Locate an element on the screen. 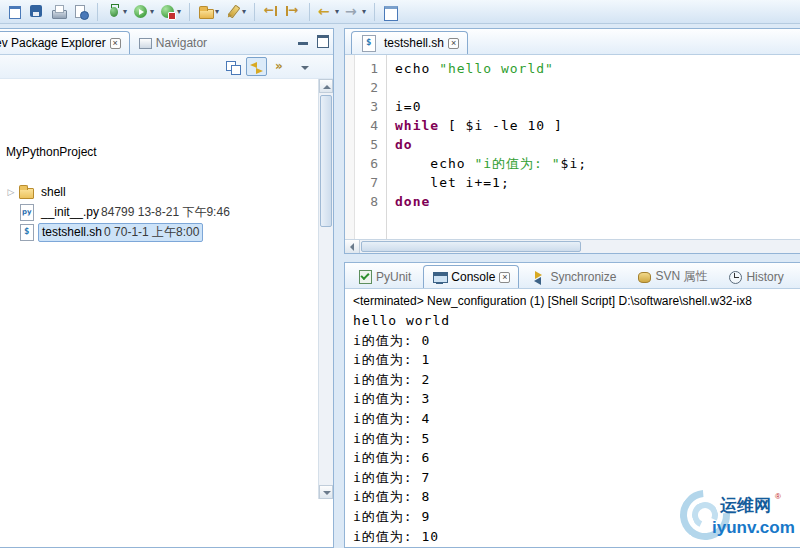  tree-item-shell: ▷shell is located at coordinates (36, 192).